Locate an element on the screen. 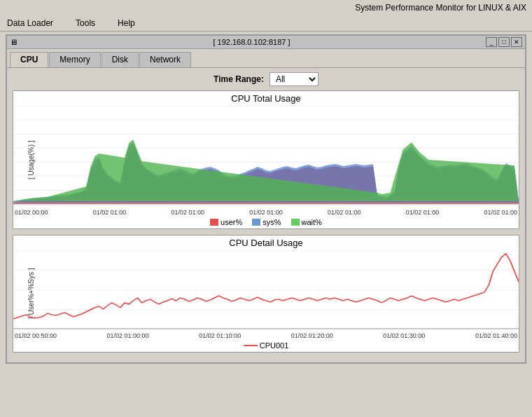 The height and width of the screenshot is (417, 532). legend-cpu001: CPU001 is located at coordinates (266, 346).